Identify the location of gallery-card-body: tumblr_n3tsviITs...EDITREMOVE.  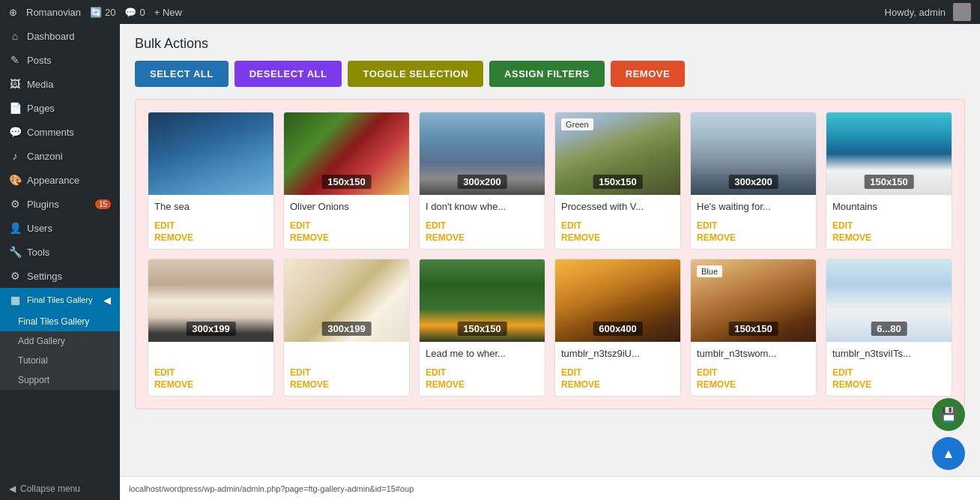
(889, 369).